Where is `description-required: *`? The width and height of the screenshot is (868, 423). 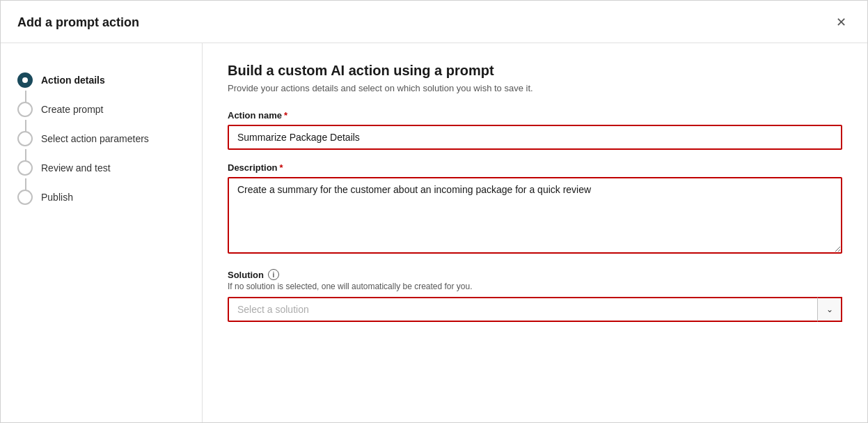
description-required: * is located at coordinates (281, 167).